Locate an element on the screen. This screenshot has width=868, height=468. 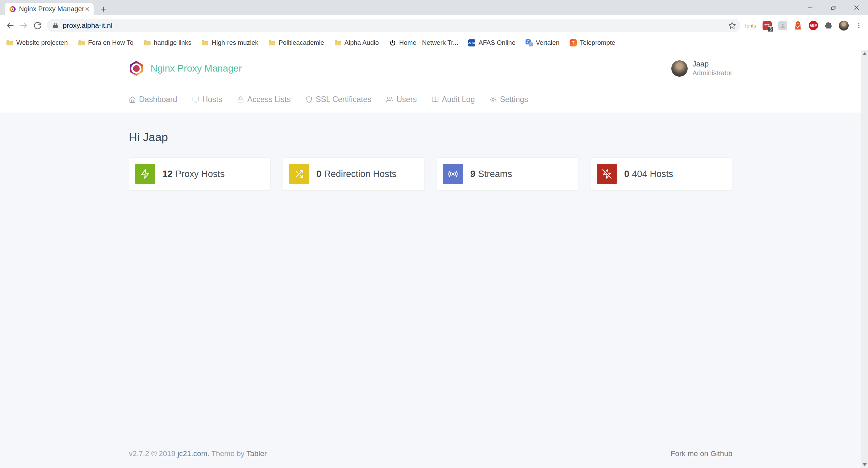
scroll-down-icon is located at coordinates (865, 465).